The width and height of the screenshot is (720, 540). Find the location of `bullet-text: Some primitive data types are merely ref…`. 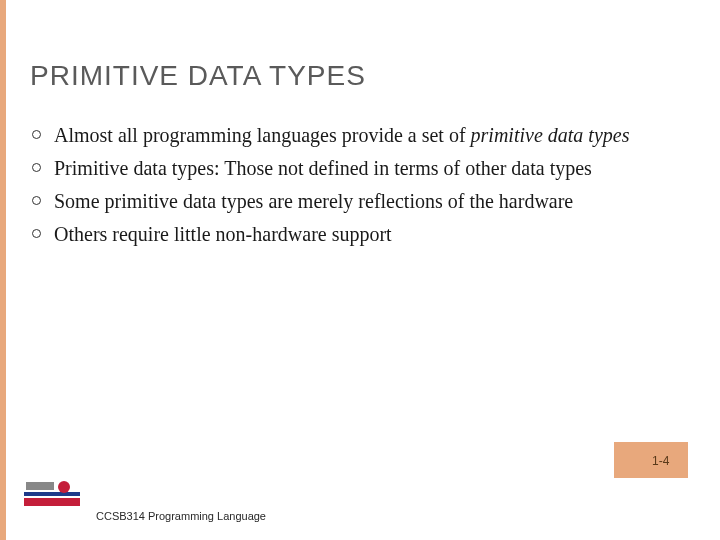

bullet-text: Some primitive data types are merely ref… is located at coordinates (314, 201).